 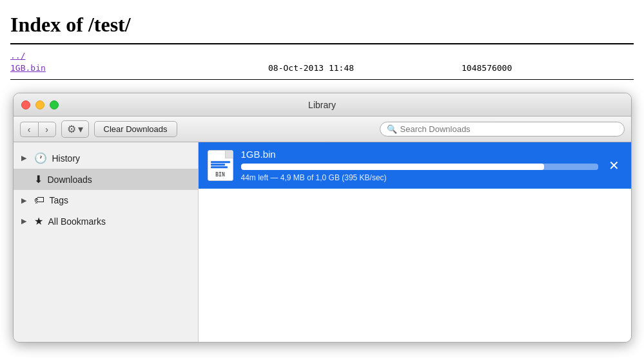 What do you see at coordinates (75, 68) in the screenshot?
I see `file-name: 1GB.bin` at bounding box center [75, 68].